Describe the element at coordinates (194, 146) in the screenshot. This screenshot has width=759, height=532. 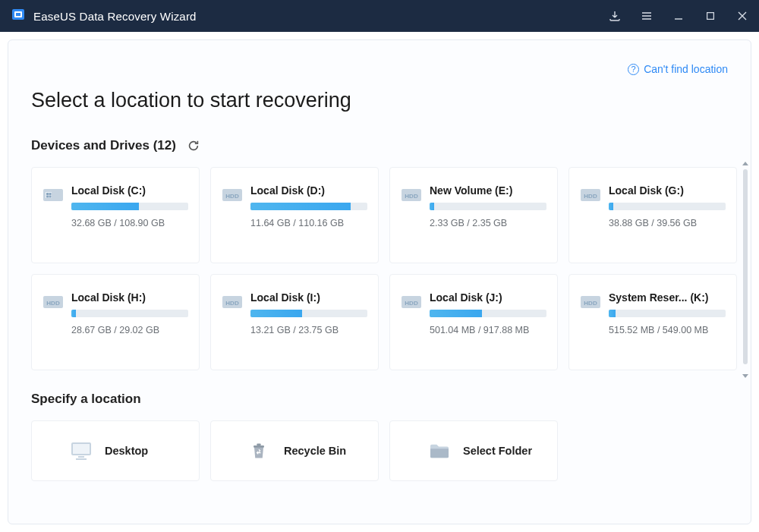
I see `refresh-icon` at that location.